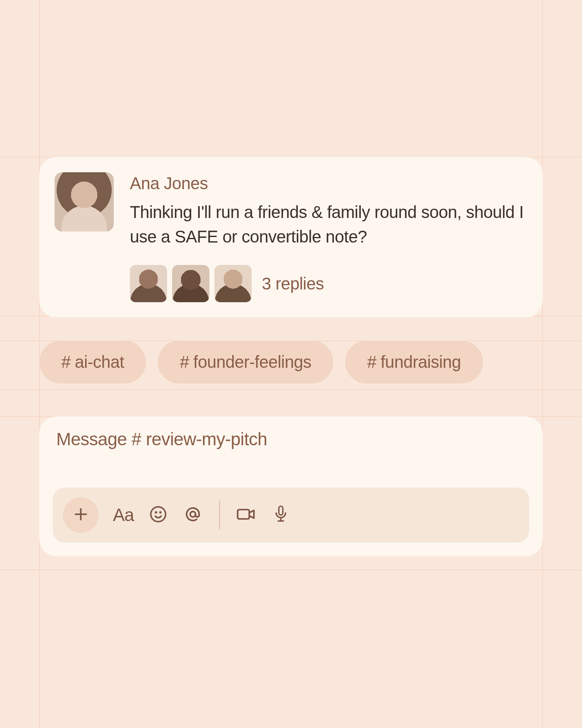 The image size is (582, 728). What do you see at coordinates (414, 362) in the screenshot?
I see `channel-chip-fundraising: #fundraising` at bounding box center [414, 362].